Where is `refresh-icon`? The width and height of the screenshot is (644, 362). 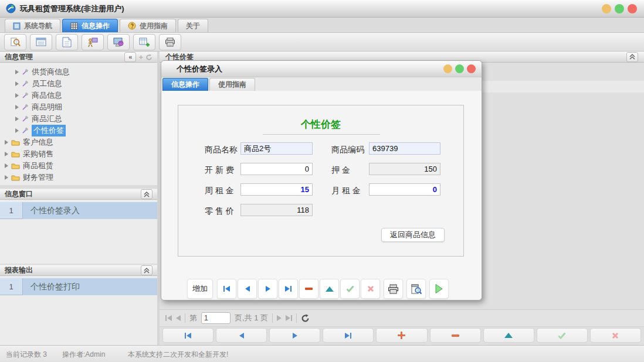 refresh-icon is located at coordinates (149, 57).